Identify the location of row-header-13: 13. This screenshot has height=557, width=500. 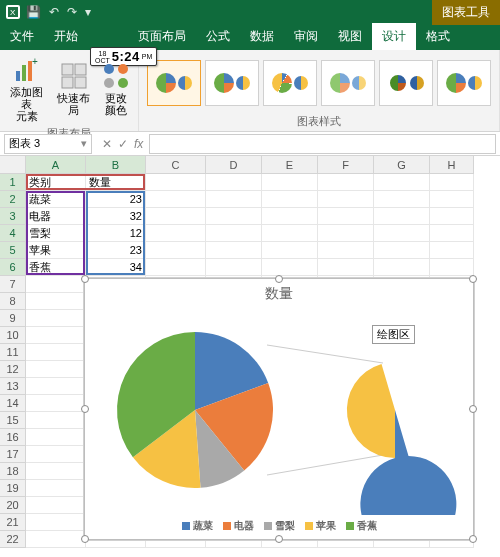
(13, 386).